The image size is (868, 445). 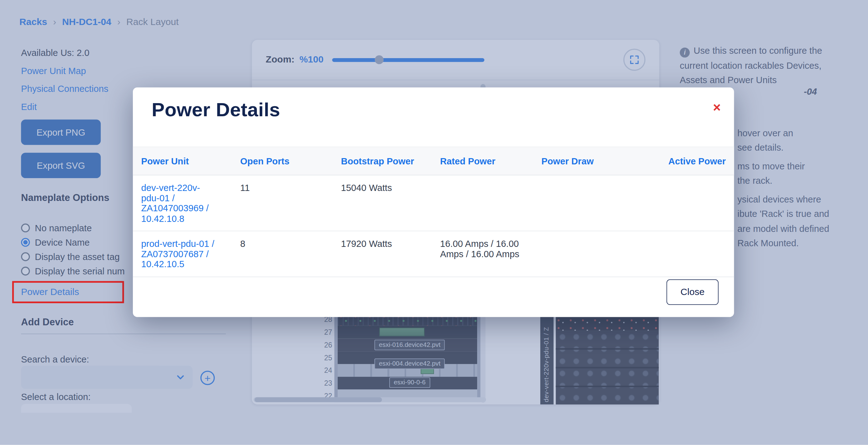 I want to click on column-header-bootstrap-power: Bootstrap Power, so click(x=391, y=161).